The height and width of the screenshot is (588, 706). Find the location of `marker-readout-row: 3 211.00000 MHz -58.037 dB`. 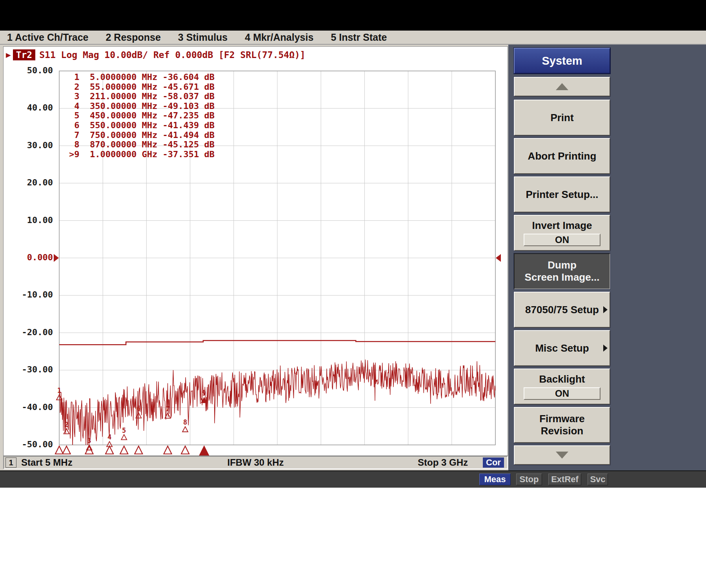

marker-readout-row: 3 211.00000 MHz -58.037 dB is located at coordinates (142, 96).